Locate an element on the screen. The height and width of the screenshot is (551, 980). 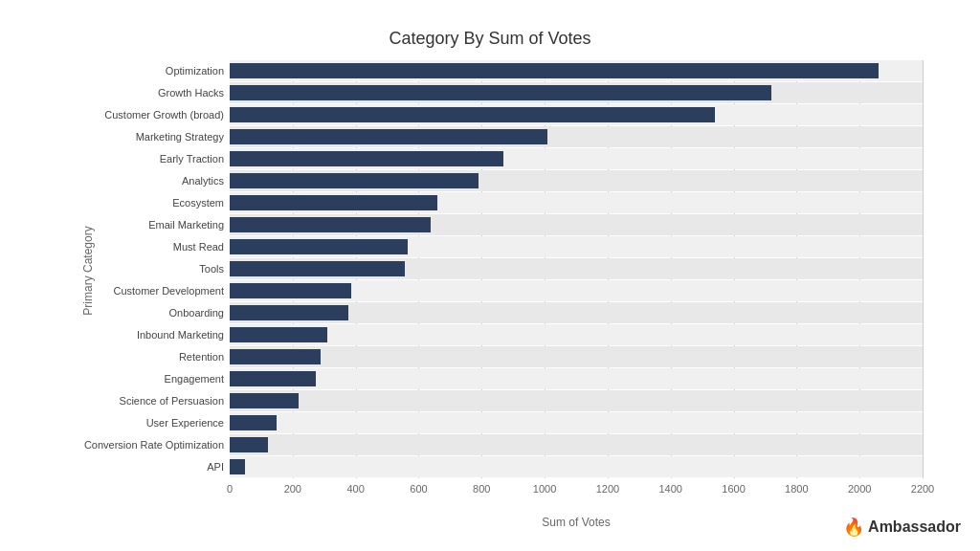
category-label: Email Marketing is located at coordinates (140, 225).